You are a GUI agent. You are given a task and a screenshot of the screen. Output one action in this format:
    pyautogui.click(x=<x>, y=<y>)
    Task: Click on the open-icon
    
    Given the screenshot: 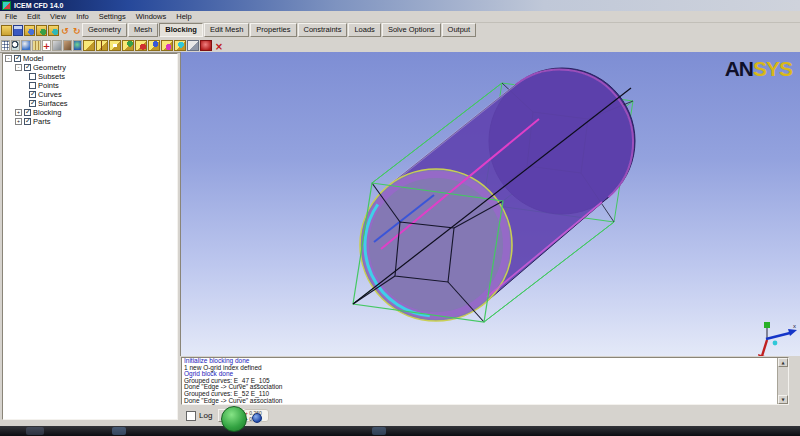 What is the action you would take?
    pyautogui.click(x=6, y=30)
    